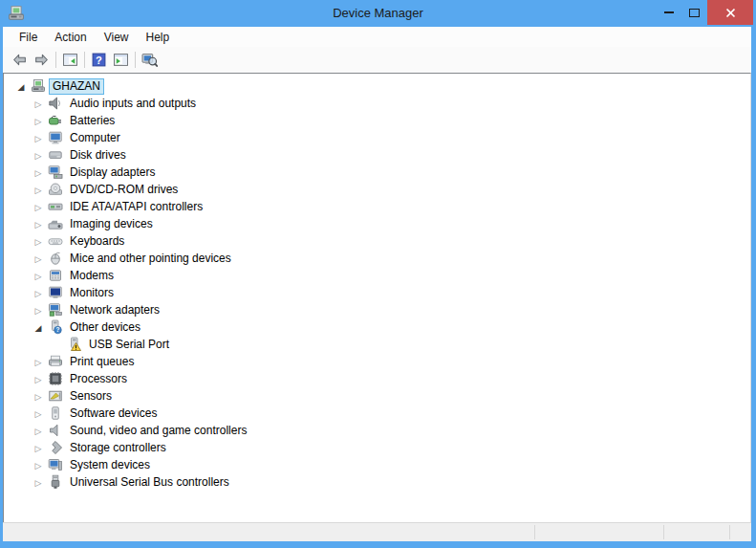 The width and height of the screenshot is (756, 548). What do you see at coordinates (377, 275) in the screenshot?
I see `tree-item-modems: Modems` at bounding box center [377, 275].